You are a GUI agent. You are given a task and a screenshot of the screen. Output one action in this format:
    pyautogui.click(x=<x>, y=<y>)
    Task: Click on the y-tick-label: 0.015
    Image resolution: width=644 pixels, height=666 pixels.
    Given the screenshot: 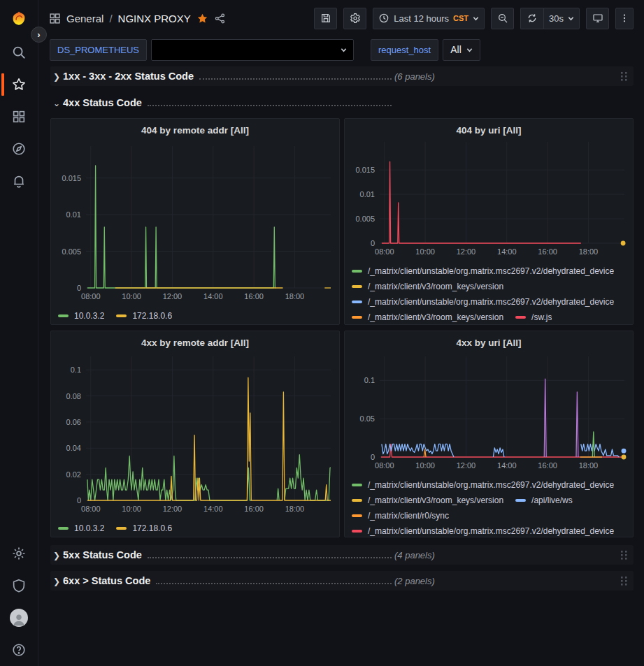 What is the action you would take?
    pyautogui.click(x=71, y=178)
    